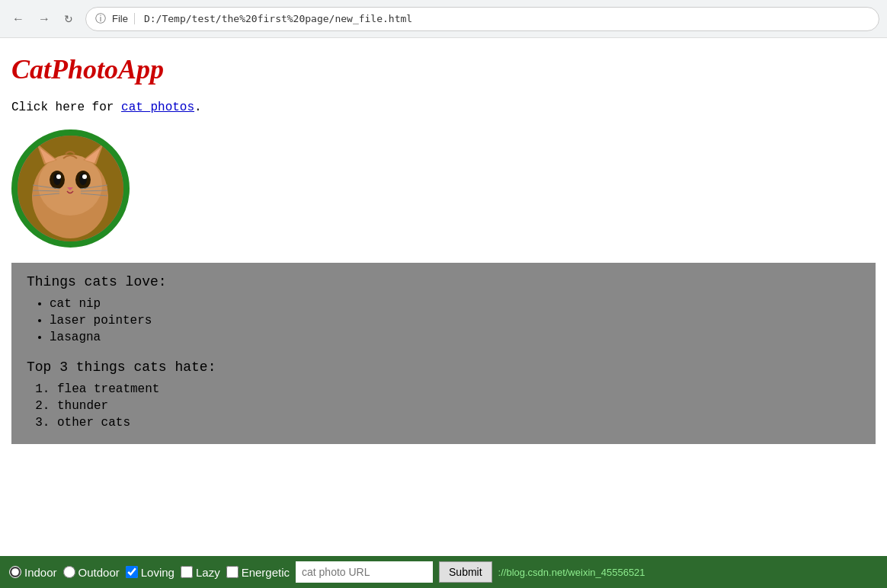 The image size is (887, 588). Describe the element at coordinates (158, 573) in the screenshot. I see `loving-label: Loving` at that location.